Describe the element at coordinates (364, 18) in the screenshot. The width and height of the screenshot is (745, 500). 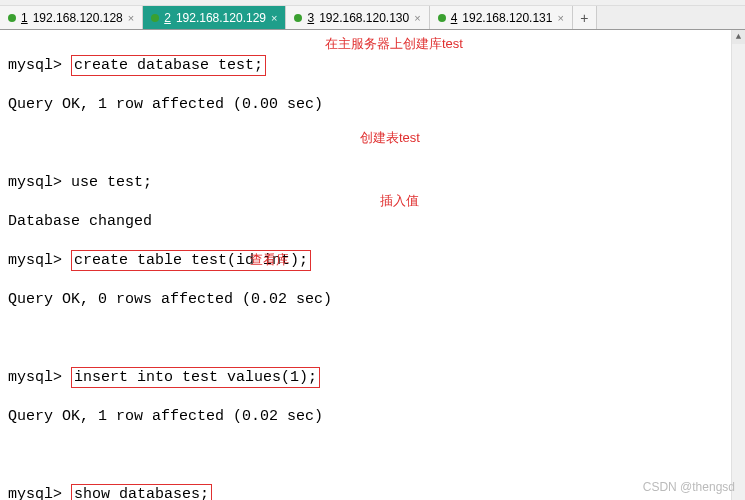
I see `tab-label: 192.168.120.130` at that location.